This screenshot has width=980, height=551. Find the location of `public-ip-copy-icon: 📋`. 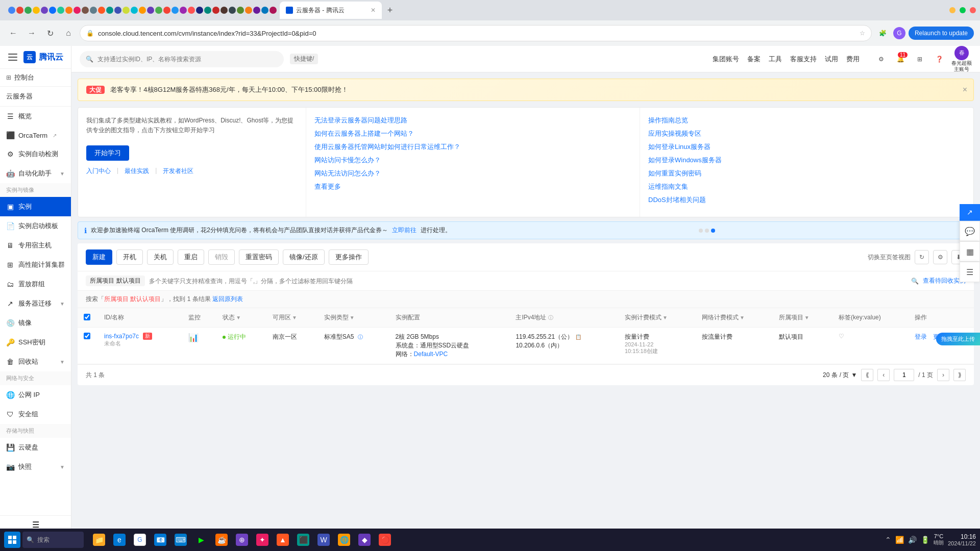

public-ip-copy-icon: 📋 is located at coordinates (578, 337).